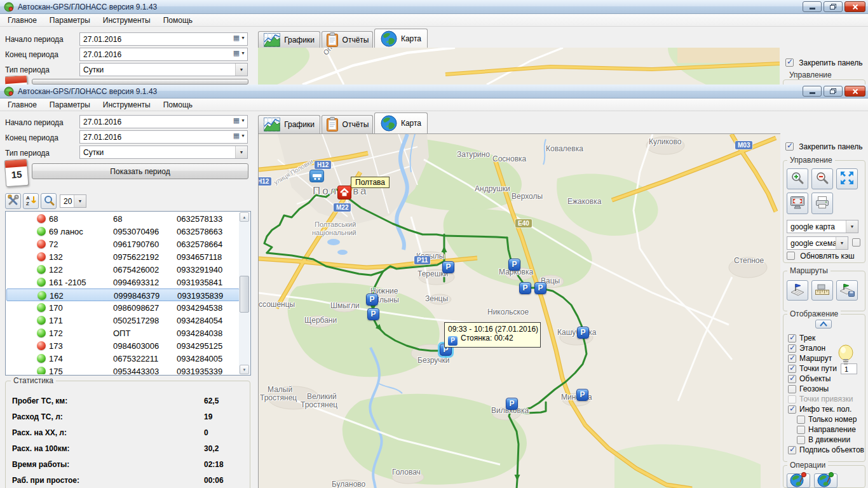 The height and width of the screenshot is (488, 868). Describe the element at coordinates (344, 193) in the screenshot. I see `home-marker` at that location.